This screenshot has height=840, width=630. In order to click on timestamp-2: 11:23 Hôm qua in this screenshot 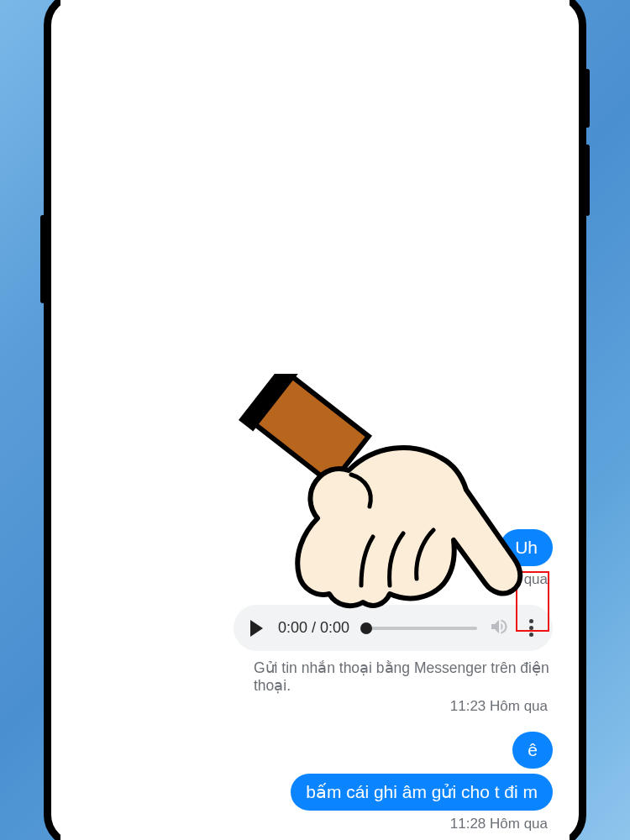, I will do `click(501, 706)`.